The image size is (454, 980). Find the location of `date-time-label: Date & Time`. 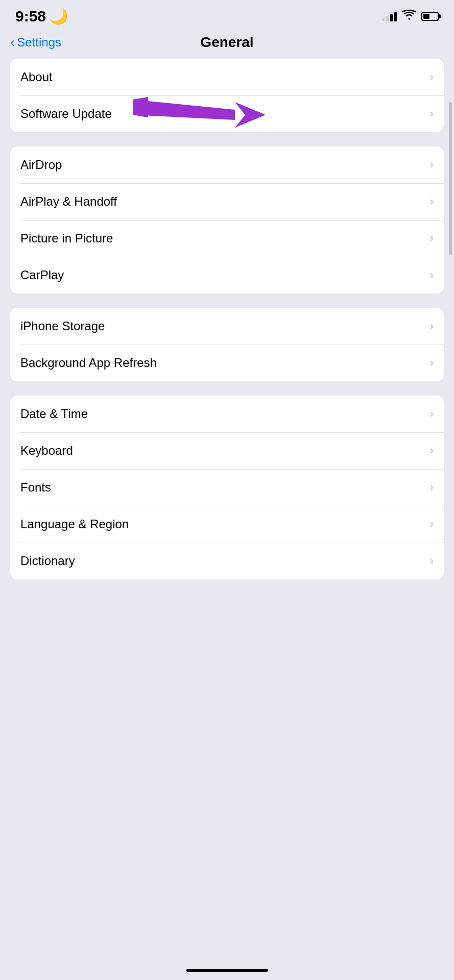

date-time-label: Date & Time is located at coordinates (54, 414).